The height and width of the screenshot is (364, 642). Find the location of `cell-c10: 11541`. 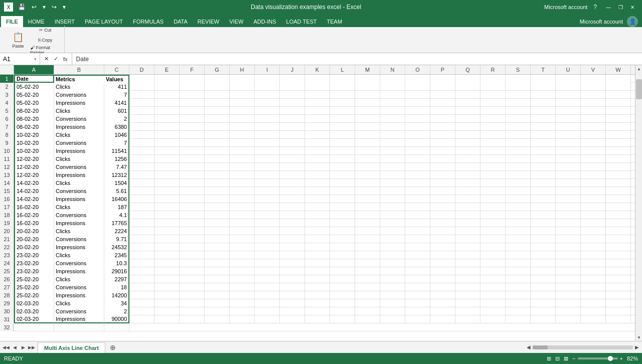

cell-c10: 11541 is located at coordinates (117, 151).